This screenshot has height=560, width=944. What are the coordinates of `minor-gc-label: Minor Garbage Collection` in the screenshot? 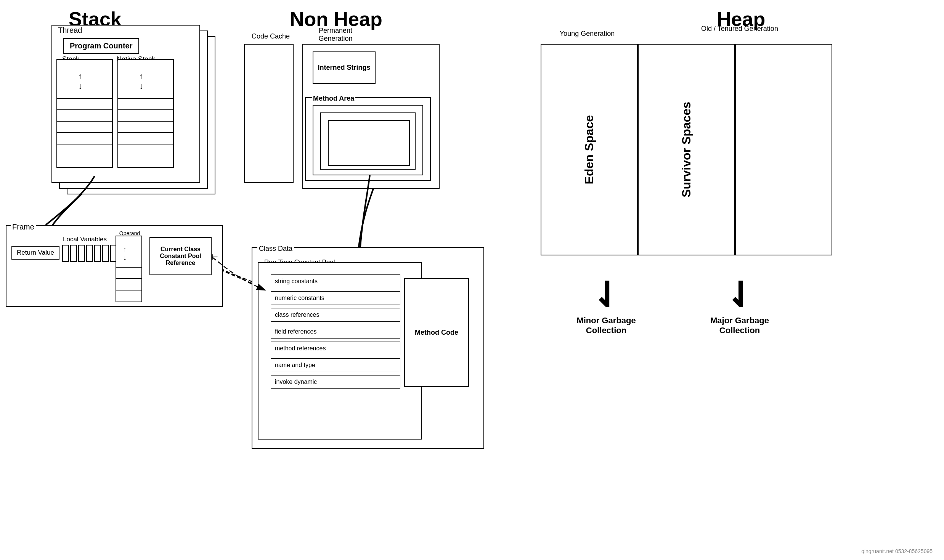 It's located at (606, 326).